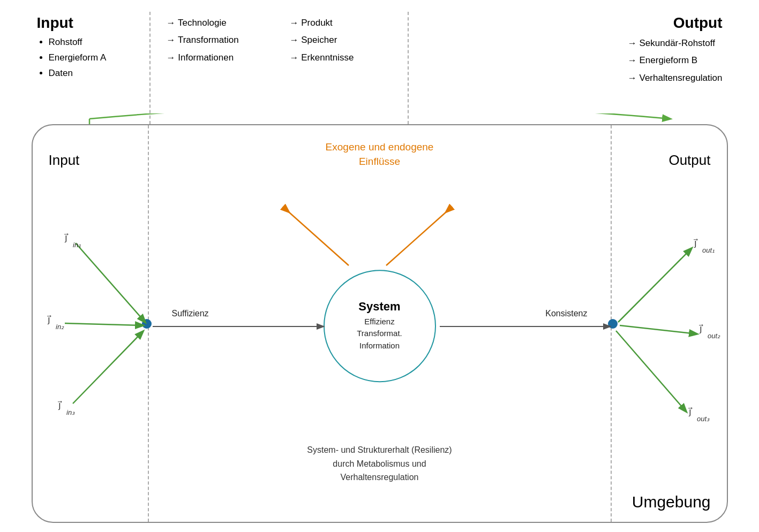  Describe the element at coordinates (379, 307) in the screenshot. I see `system-title: System` at that location.